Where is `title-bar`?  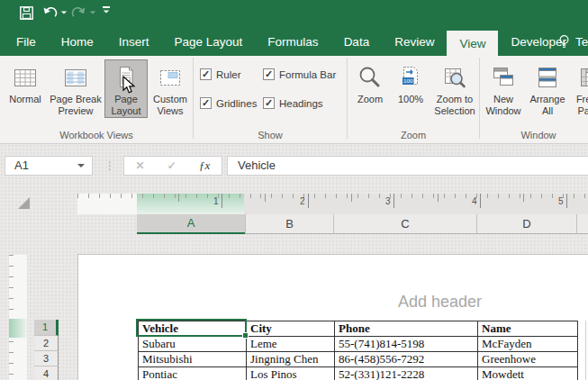
title-bar is located at coordinates (294, 14).